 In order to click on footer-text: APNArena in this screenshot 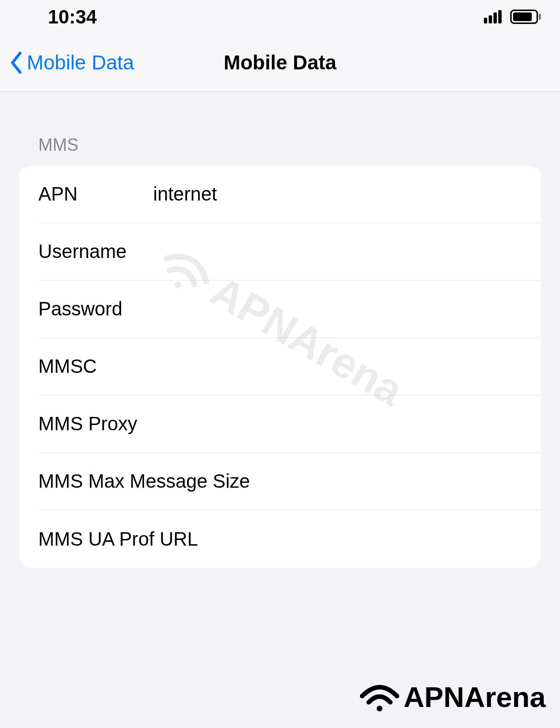, I will do `click(475, 697)`.